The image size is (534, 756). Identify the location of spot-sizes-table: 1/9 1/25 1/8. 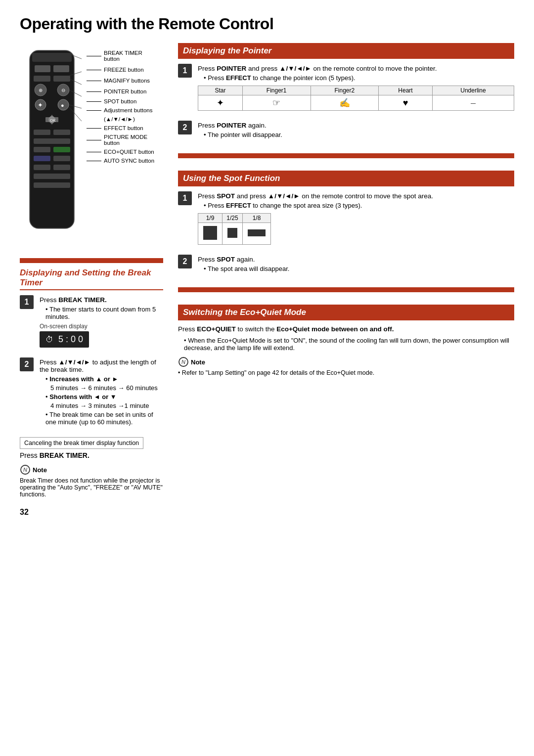
(234, 229).